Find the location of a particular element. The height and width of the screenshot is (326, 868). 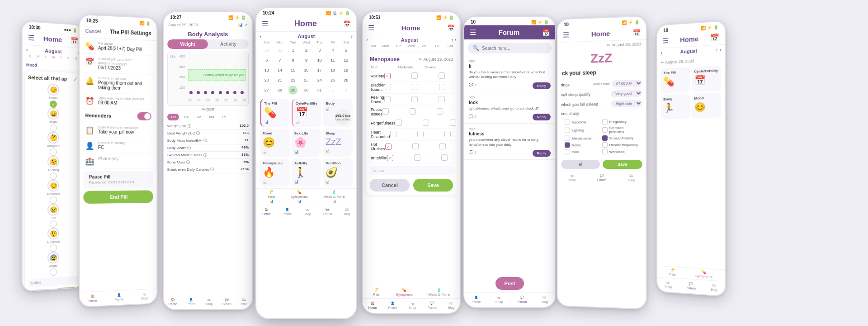

reply-btn-1: Reply is located at coordinates (542, 86).